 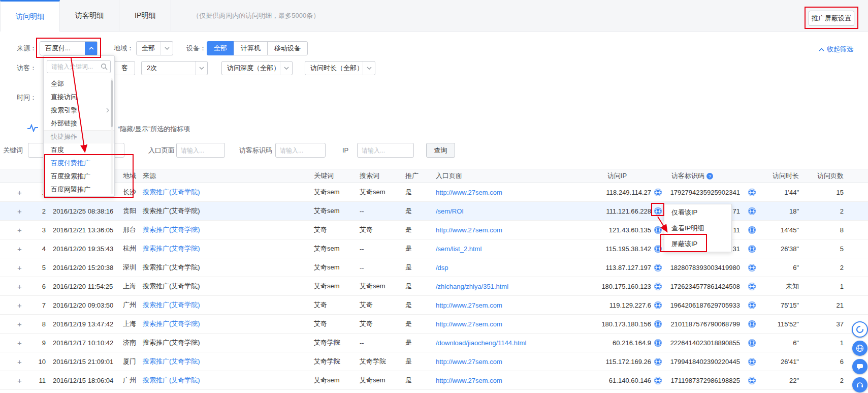 What do you see at coordinates (175, 68) in the screenshot?
I see `frequency-select: 2次` at bounding box center [175, 68].